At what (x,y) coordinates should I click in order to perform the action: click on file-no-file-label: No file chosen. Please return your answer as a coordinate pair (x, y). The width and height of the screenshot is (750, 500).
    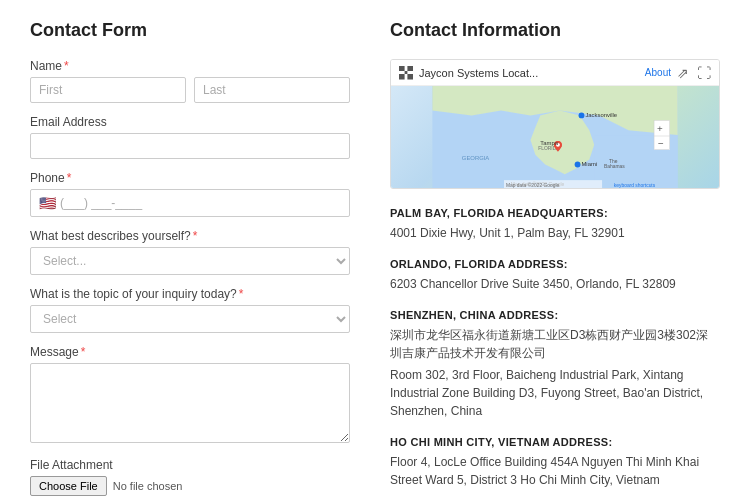
    Looking at the image, I should click on (148, 486).